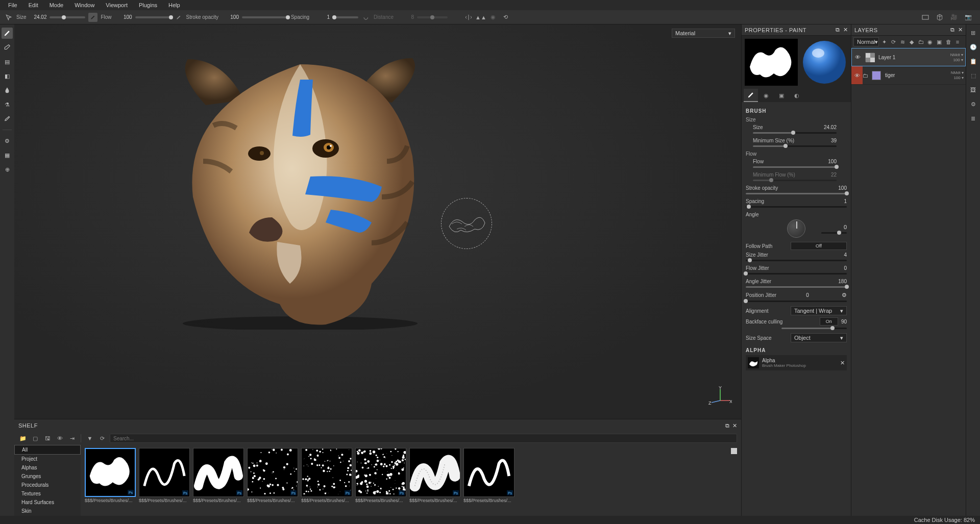  What do you see at coordinates (796, 273) in the screenshot?
I see `flow-jitter-slider` at bounding box center [796, 273].